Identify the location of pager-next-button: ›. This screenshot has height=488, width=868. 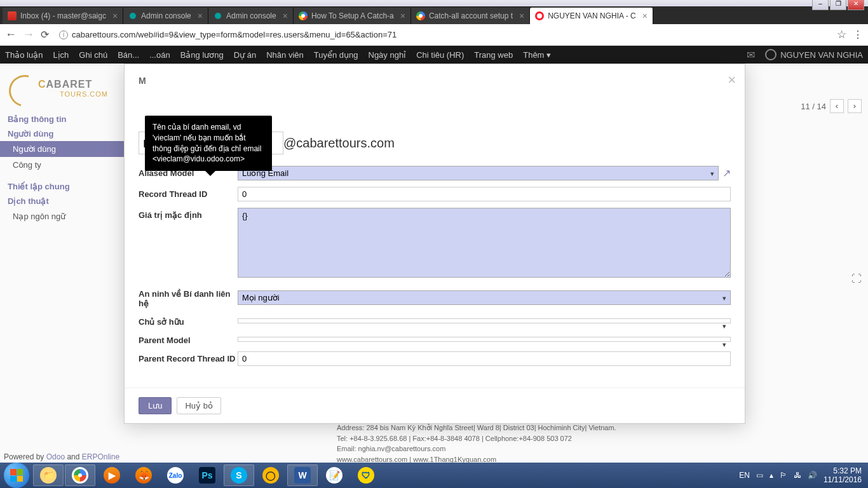
(855, 106).